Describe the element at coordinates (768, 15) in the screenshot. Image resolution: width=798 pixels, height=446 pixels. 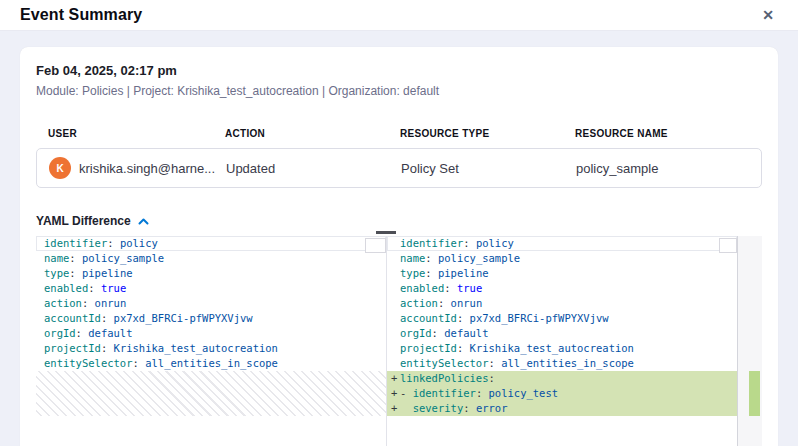
I see `close-icon: ✕` at that location.